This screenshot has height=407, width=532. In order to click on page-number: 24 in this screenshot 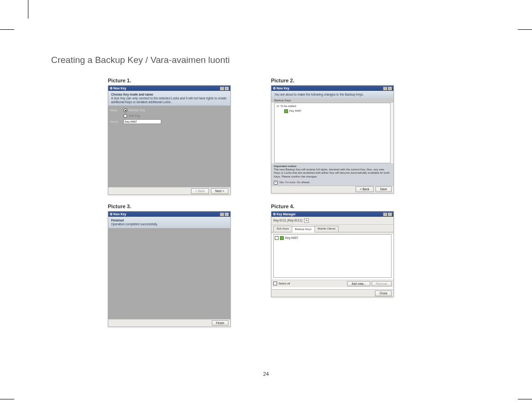, I will do `click(266, 374)`.